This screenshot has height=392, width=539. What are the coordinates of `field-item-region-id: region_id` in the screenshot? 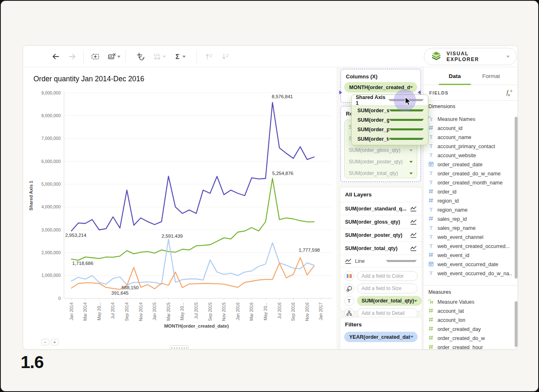 It's located at (470, 201).